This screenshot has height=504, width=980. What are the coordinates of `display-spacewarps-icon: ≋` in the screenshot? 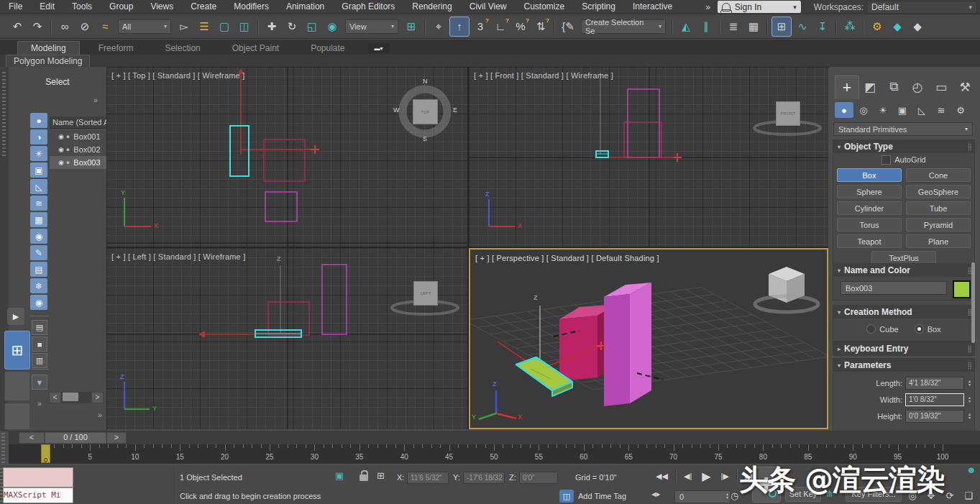 It's located at (39, 203).